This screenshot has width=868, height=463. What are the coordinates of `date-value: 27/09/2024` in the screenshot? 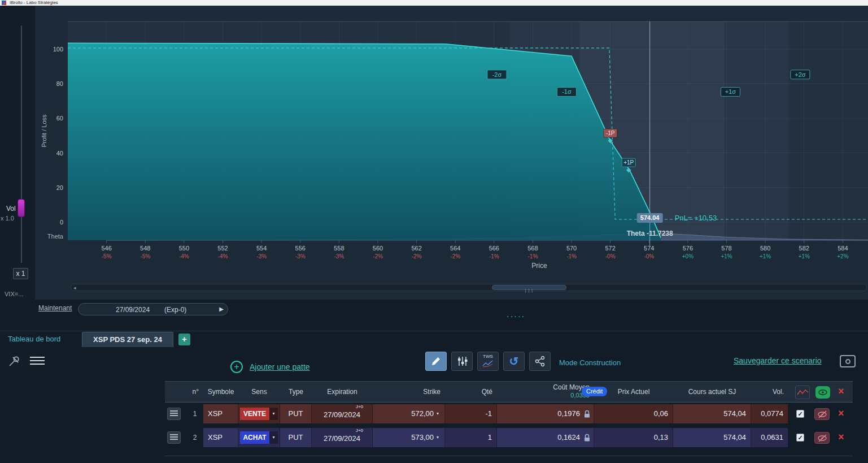 It's located at (133, 310).